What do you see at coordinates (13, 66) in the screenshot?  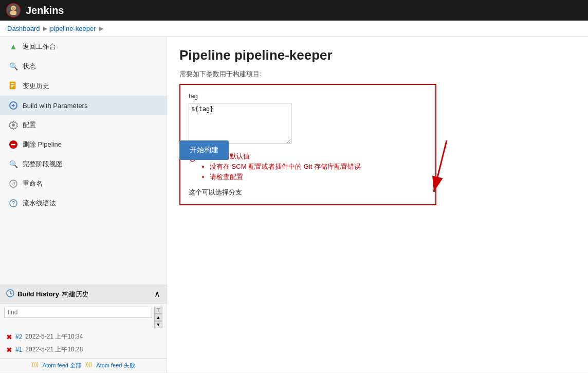 I see `search-icon-status: 🔍` at bounding box center [13, 66].